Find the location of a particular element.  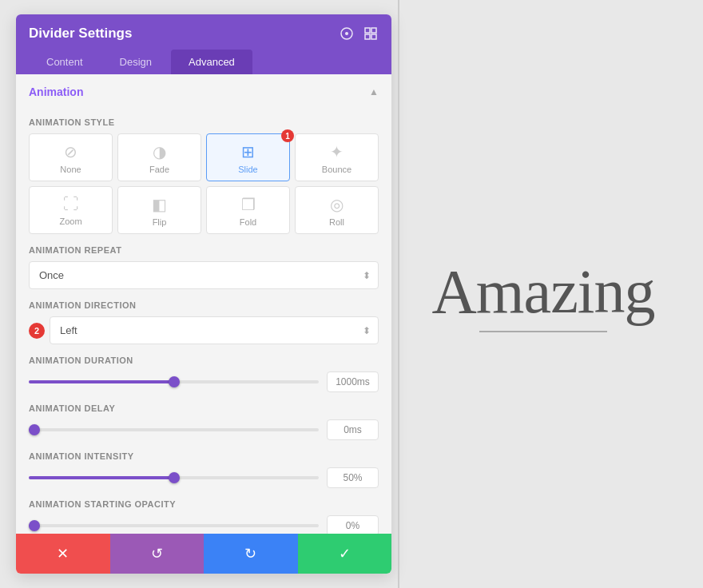

intensity-fill is located at coordinates (101, 478).